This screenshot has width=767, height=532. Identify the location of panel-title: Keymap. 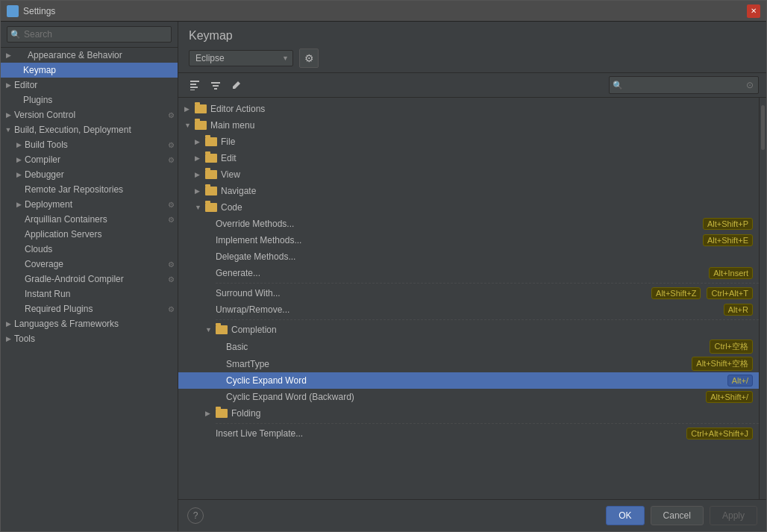
(472, 36).